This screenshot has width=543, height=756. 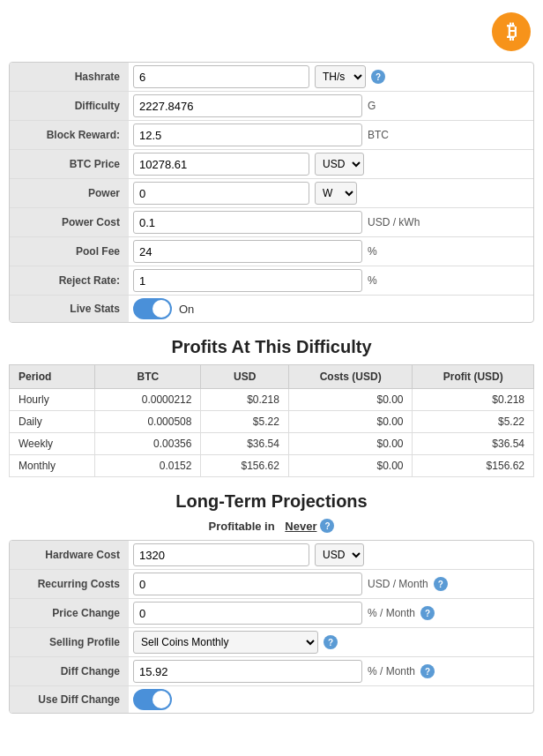 What do you see at coordinates (248, 613) in the screenshot?
I see `price-change-input` at bounding box center [248, 613].